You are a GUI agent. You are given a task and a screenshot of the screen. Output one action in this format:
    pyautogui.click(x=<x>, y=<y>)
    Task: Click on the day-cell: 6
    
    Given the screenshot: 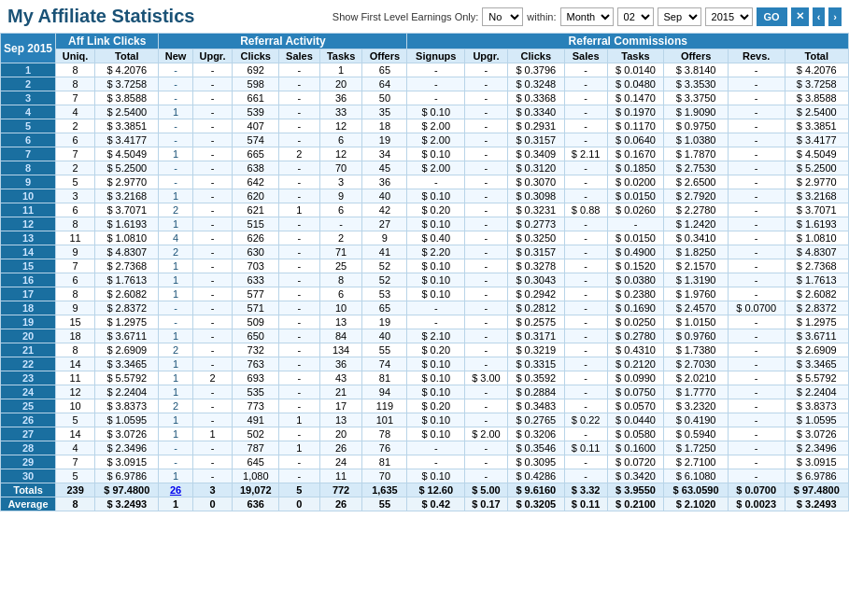 What is the action you would take?
    pyautogui.click(x=28, y=140)
    